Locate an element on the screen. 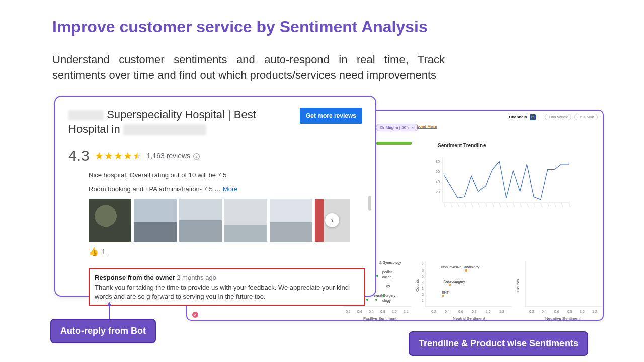 The image size is (644, 362). svg-text: ENT is located at coordinates (446, 293).